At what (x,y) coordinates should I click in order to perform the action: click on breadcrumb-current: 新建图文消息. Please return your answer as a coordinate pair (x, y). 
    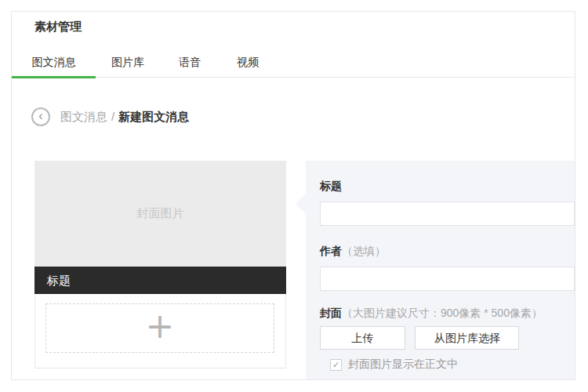
    Looking at the image, I should click on (154, 116).